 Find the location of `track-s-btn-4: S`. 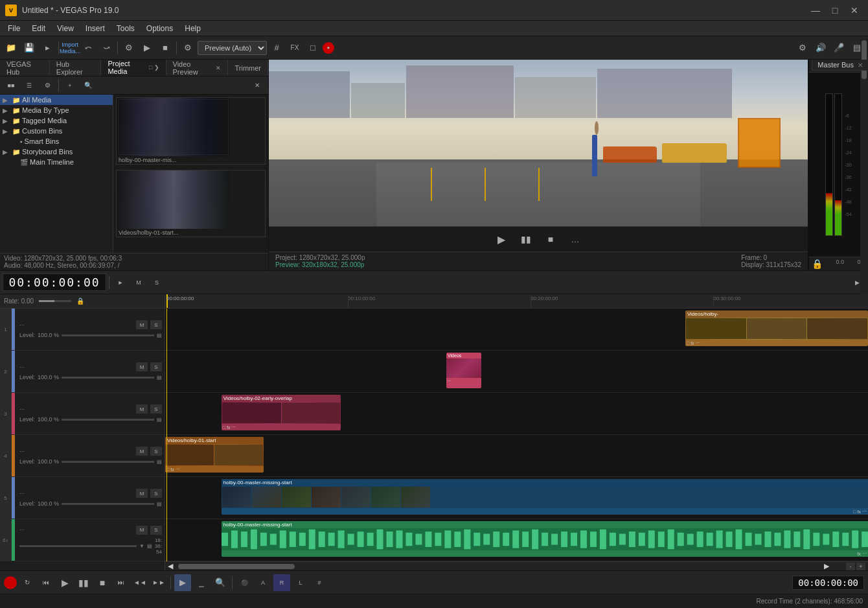

track-s-btn-4: S is located at coordinates (156, 451).